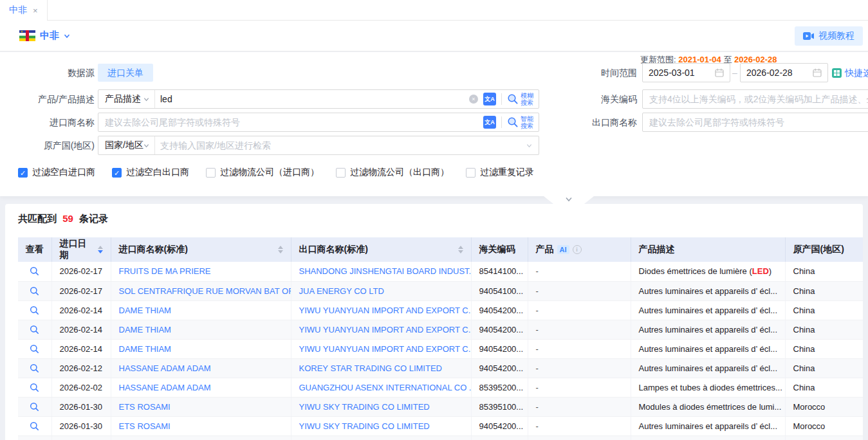 This screenshot has width=868, height=440. I want to click on clear-icon: ×, so click(474, 99).